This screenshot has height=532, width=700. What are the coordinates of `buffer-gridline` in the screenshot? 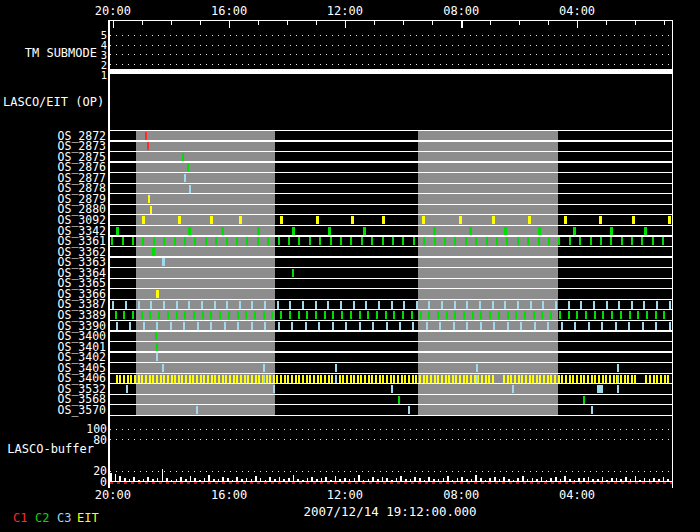 It's located at (391, 430).